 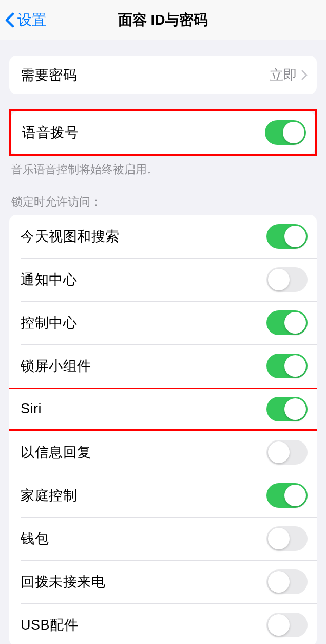 I want to click on back-label: 设置, so click(x=32, y=20).